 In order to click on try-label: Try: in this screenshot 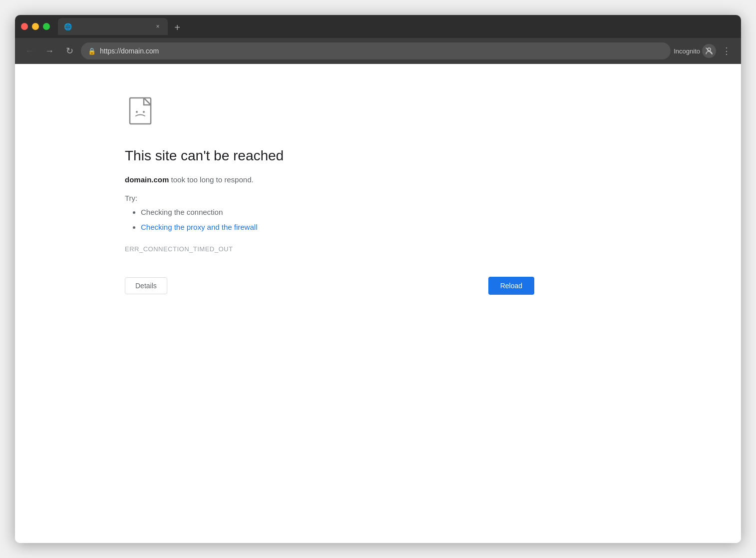, I will do `click(285, 198)`.